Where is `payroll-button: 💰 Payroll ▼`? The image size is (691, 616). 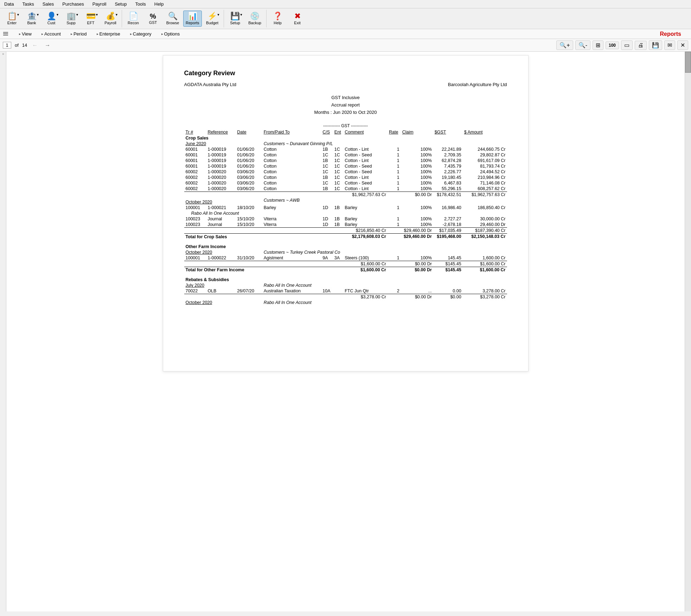
payroll-button: 💰 Payroll ▼ is located at coordinates (110, 19).